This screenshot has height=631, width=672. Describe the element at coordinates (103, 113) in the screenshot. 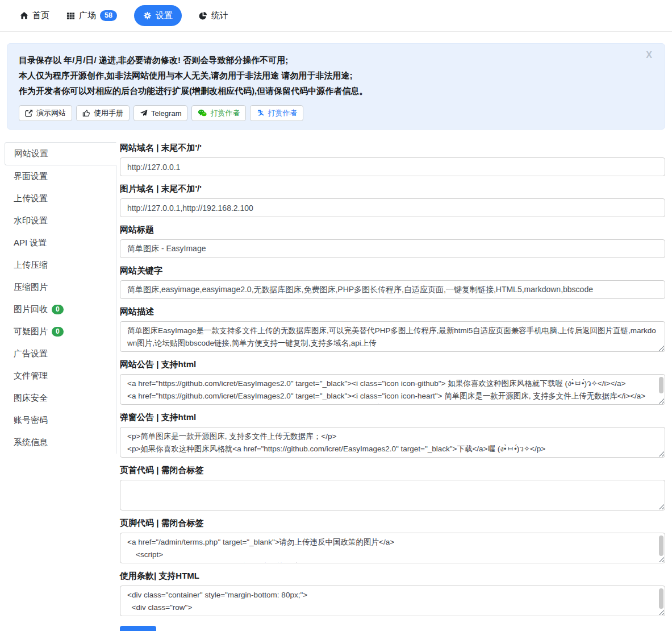

I see `manual-button: 使用手册` at that location.